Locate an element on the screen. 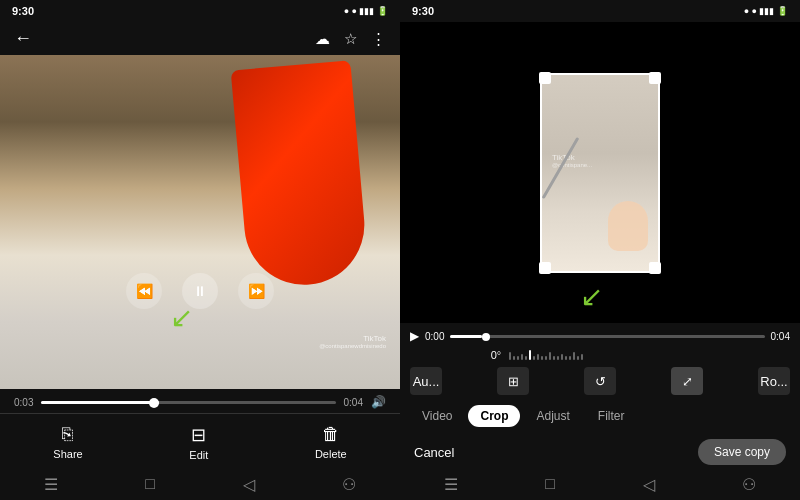 The width and height of the screenshot is (800, 500). nav-menu-icon: ☰ is located at coordinates (51, 484).